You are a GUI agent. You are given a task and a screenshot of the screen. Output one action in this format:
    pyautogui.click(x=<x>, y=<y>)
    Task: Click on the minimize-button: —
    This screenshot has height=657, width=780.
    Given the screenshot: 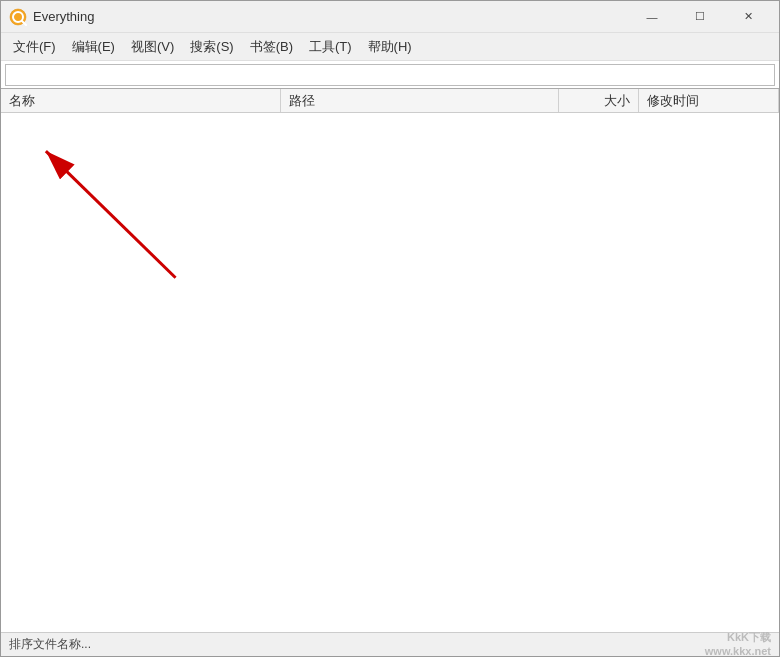 What is the action you would take?
    pyautogui.click(x=652, y=17)
    